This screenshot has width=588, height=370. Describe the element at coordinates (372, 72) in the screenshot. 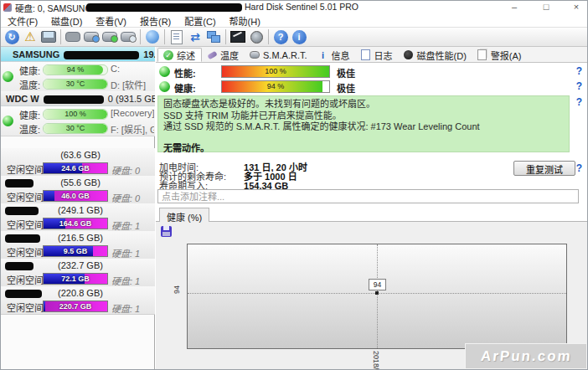

I see `performance-row: 性能: 100 % 极佳 ?` at that location.